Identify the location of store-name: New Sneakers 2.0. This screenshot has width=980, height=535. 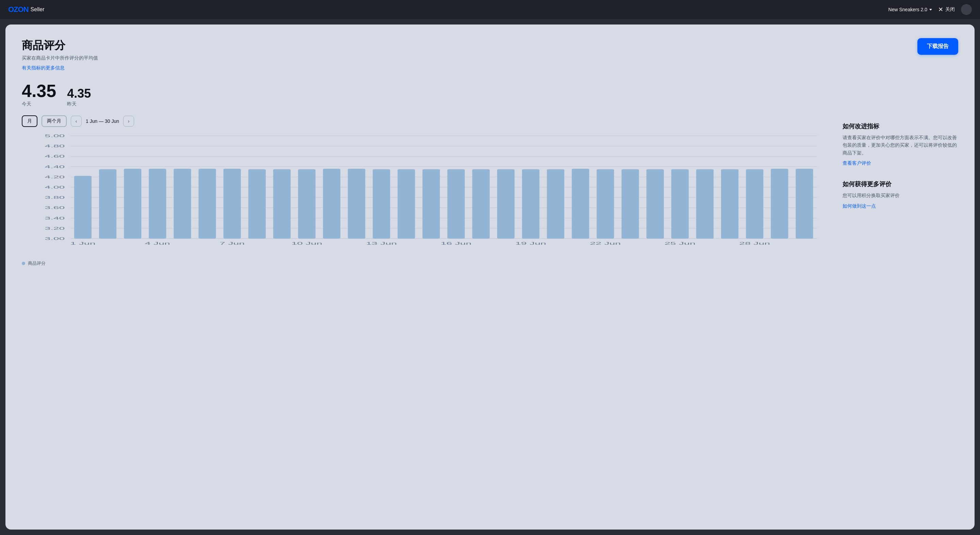
(908, 10).